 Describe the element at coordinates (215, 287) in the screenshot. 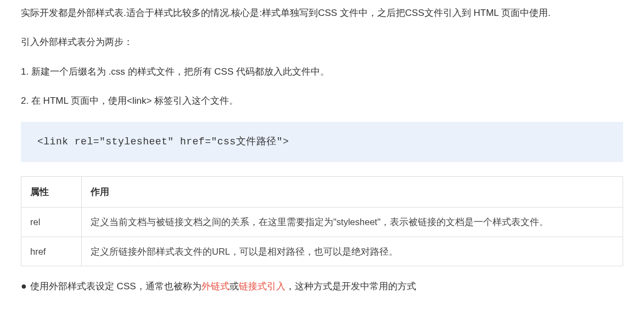

I see `bullet-red-1: 外链式` at that location.